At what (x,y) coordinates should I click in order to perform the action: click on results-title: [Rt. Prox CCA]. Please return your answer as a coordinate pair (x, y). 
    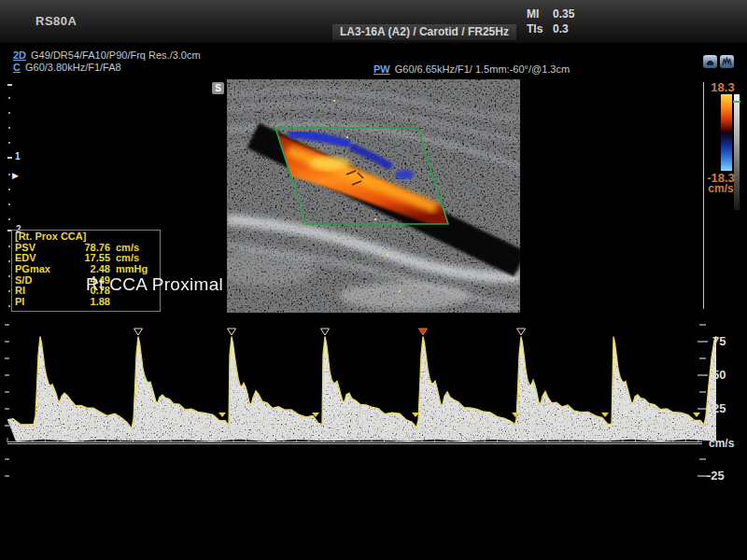
    Looking at the image, I should click on (86, 237).